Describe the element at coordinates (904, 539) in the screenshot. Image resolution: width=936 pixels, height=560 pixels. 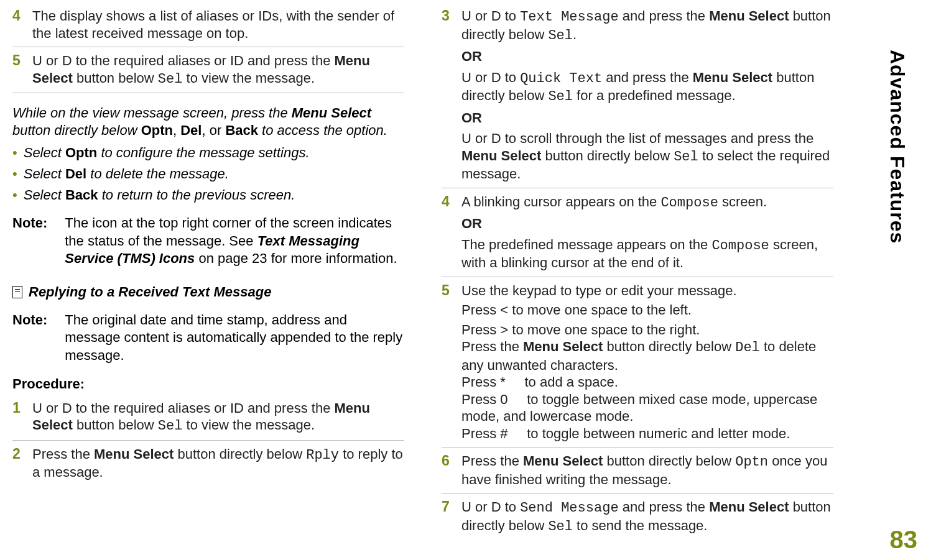
I see `page-number: 83` at that location.